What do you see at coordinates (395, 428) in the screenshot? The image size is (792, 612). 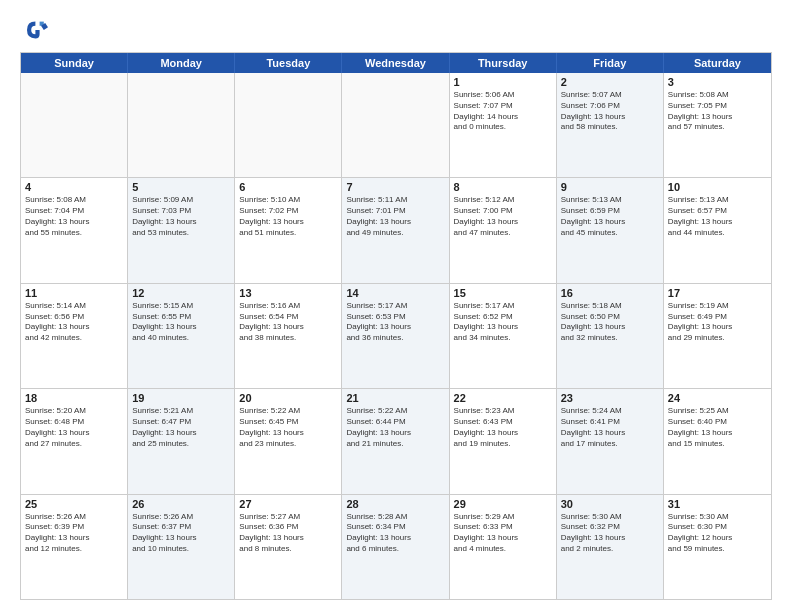 I see `cell-info-text: Sunrise: 5:22 AM Sunset: 6:44 PM Dayligh…` at bounding box center [395, 428].